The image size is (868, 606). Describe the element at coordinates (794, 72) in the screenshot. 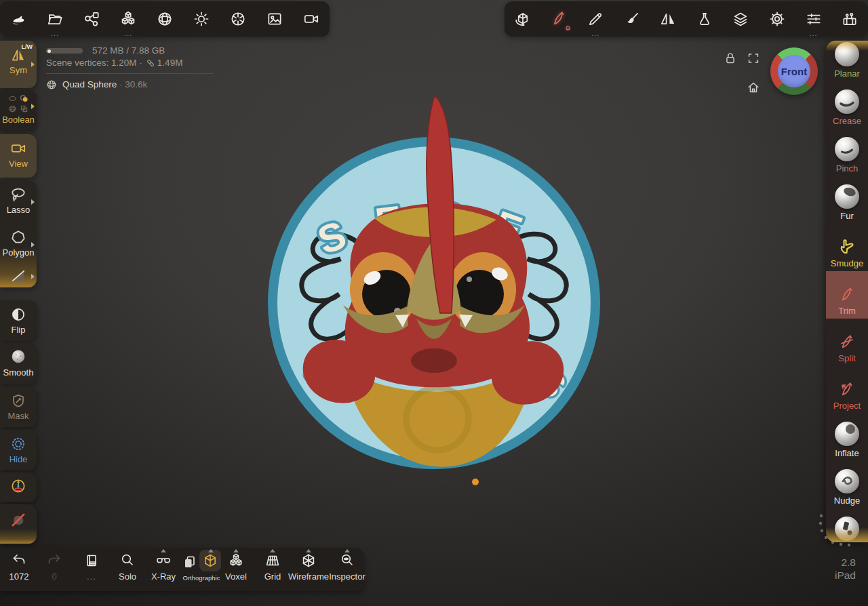

I see `orientation-label: Front` at that location.